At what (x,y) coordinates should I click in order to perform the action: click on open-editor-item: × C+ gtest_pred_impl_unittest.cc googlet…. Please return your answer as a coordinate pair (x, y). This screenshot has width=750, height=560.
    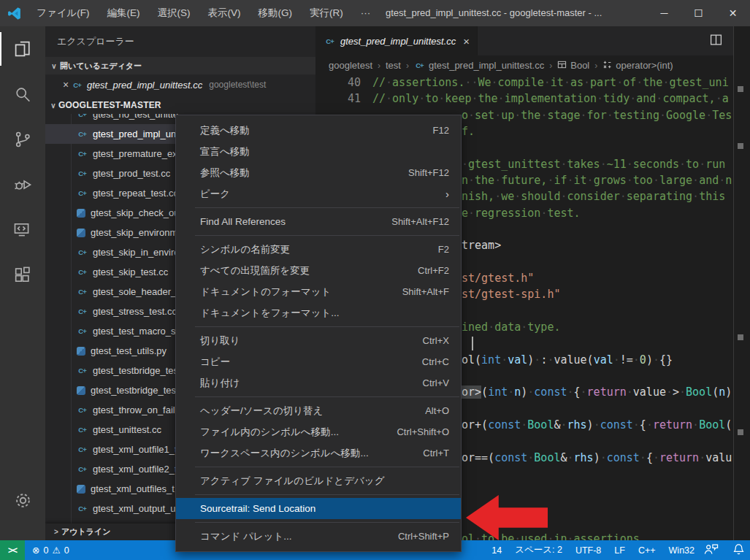
    Looking at the image, I should click on (180, 85).